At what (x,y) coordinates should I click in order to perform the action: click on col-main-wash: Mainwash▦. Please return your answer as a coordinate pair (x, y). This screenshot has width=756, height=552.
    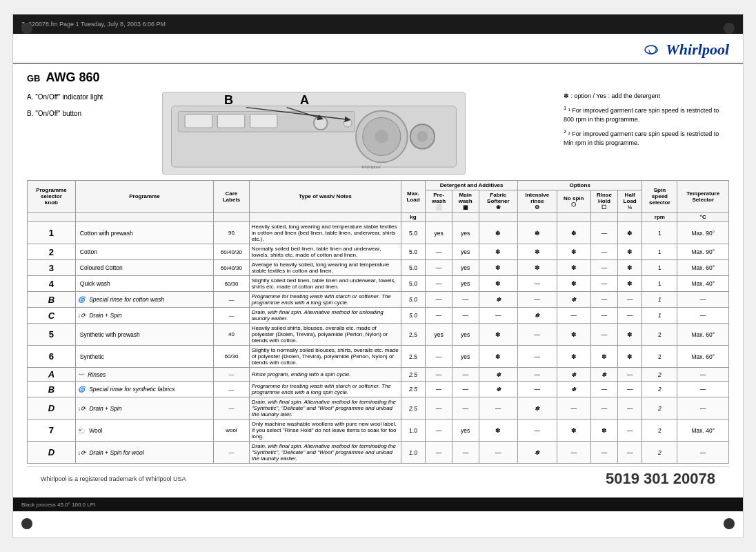
    Looking at the image, I should click on (465, 201).